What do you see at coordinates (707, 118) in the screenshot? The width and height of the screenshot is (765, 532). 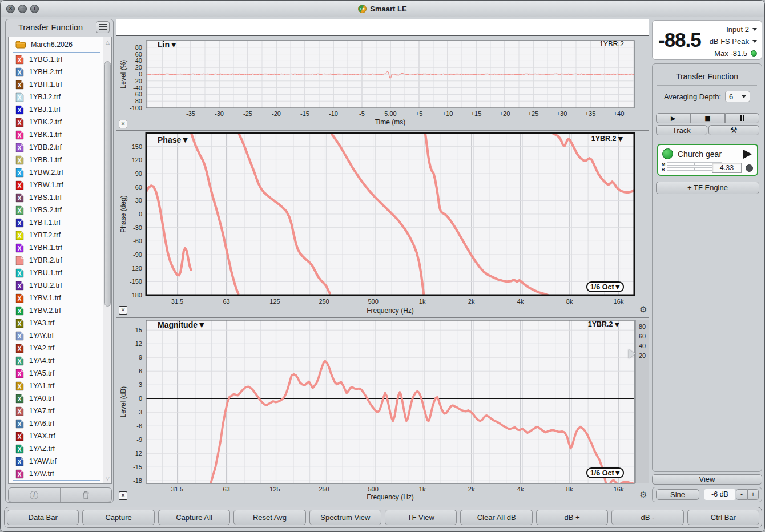 I see `stop-button: ■` at bounding box center [707, 118].